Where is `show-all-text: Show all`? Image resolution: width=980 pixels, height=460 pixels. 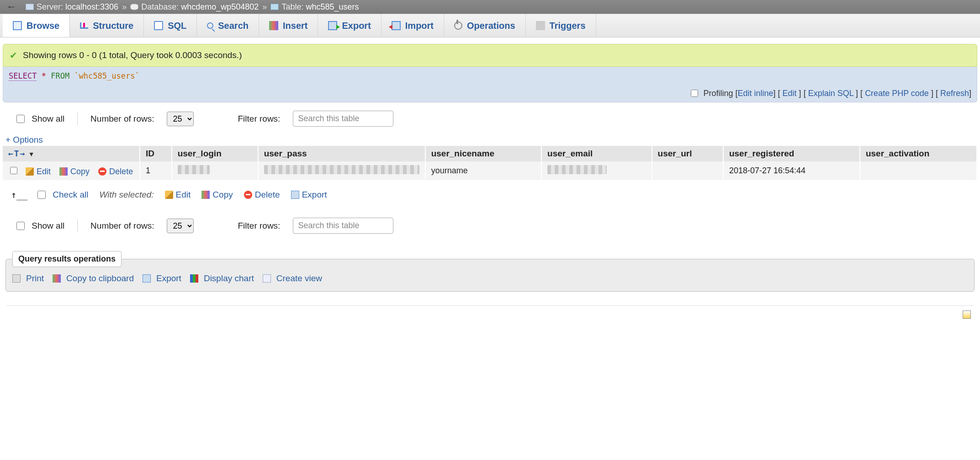 show-all-text: Show all is located at coordinates (48, 226).